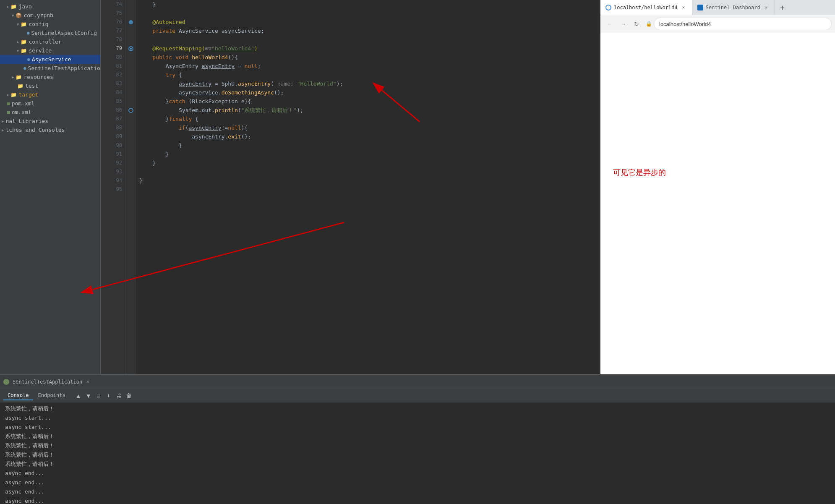 This screenshot has height=504, width=835. Describe the element at coordinates (718, 24) in the screenshot. I see `browser-toolbar: ← → ↻ 🔒` at that location.